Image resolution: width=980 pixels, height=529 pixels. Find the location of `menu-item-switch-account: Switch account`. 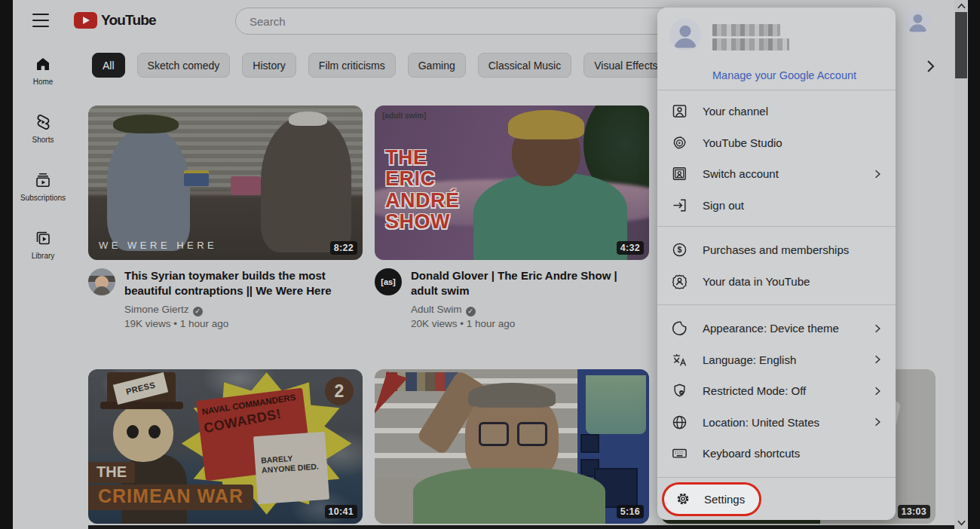

menu-item-switch-account: Switch account is located at coordinates (776, 174).